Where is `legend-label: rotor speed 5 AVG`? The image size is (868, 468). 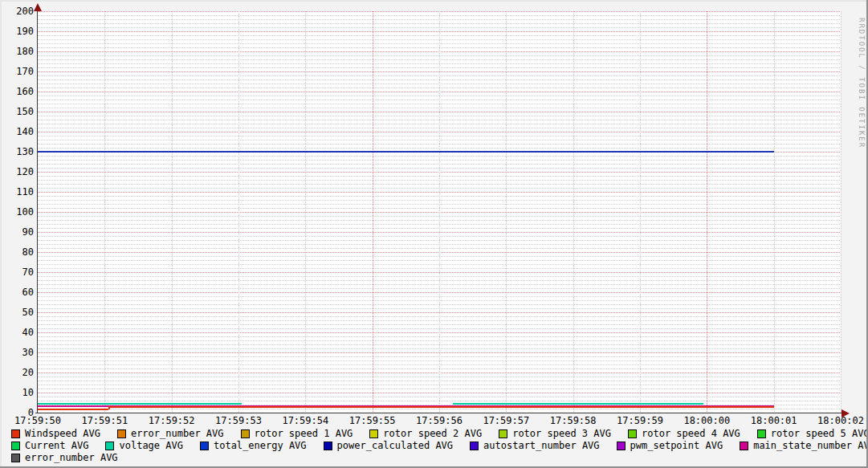 legend-label: rotor speed 5 AVG is located at coordinates (819, 433).